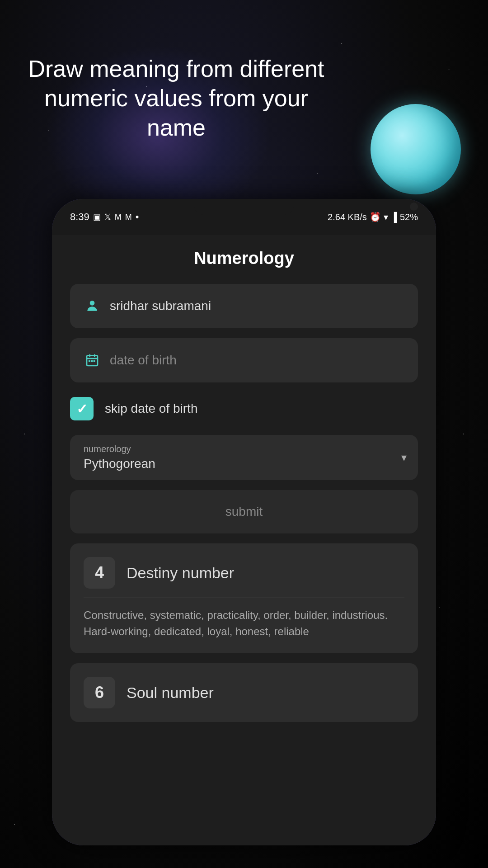 Image resolution: width=488 pixels, height=868 pixels. I want to click on status-left: 8:39 ▣ 𝕏 M M •, so click(105, 217).